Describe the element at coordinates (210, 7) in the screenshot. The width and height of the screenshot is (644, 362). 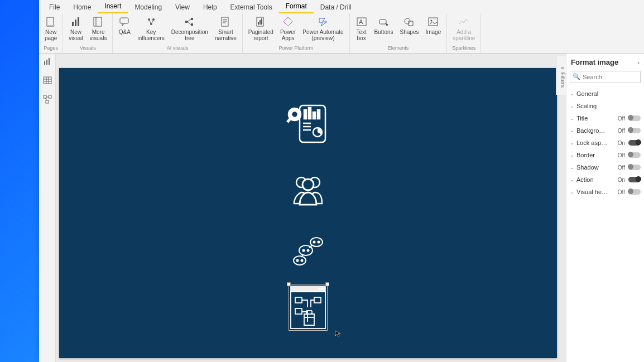
I see `tab-help: Help` at that location.